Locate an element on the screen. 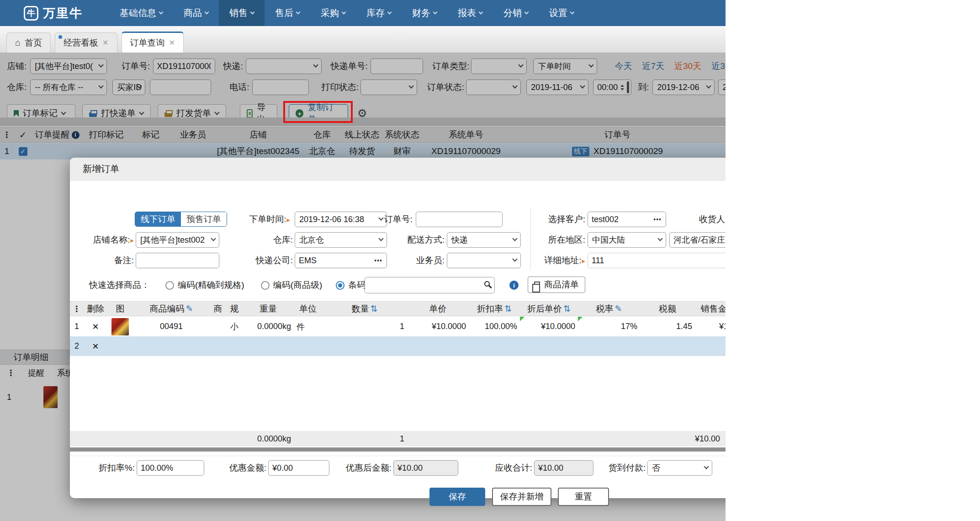  cell-weight: 0.0000kg is located at coordinates (268, 326).